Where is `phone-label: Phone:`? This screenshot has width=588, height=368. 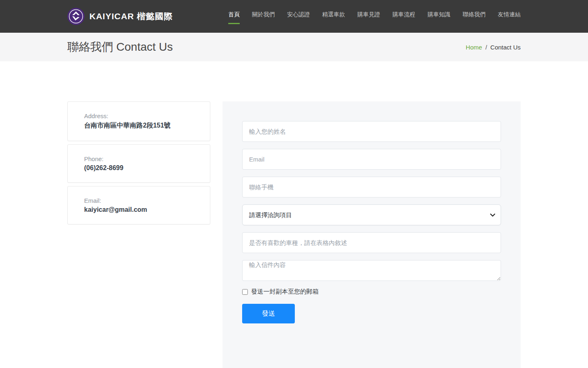
phone-label: Phone: is located at coordinates (139, 159).